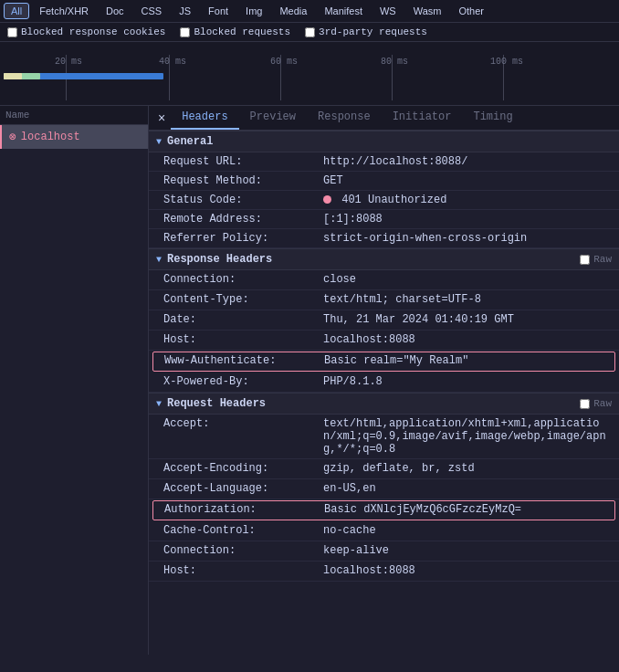 Image resolution: width=619 pixels, height=672 pixels. Describe the element at coordinates (115, 11) in the screenshot. I see `filter-btn-doc: Doc` at that location.